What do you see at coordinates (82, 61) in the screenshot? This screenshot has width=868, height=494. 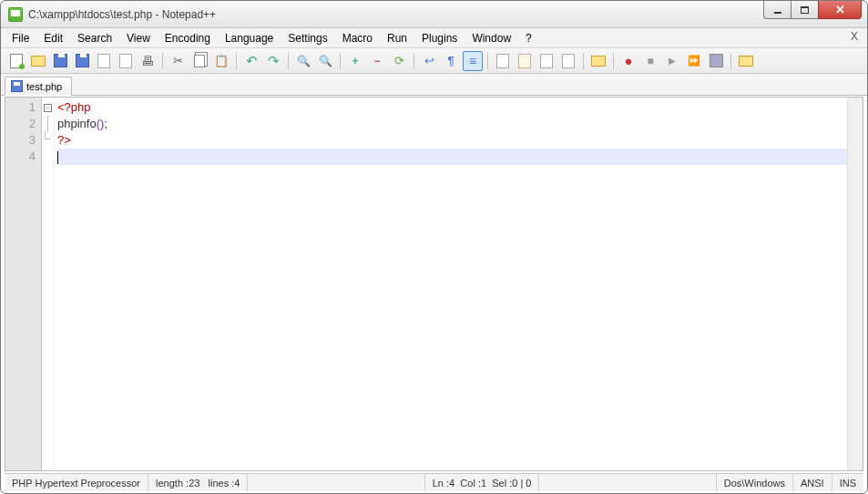 I see `save-all-button` at bounding box center [82, 61].